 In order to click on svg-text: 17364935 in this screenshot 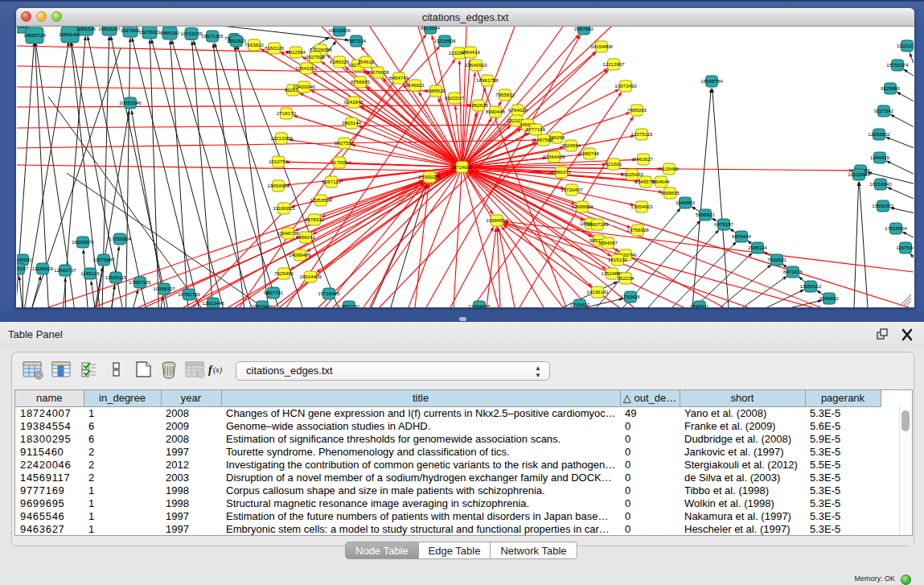, I will do `click(479, 306)`.